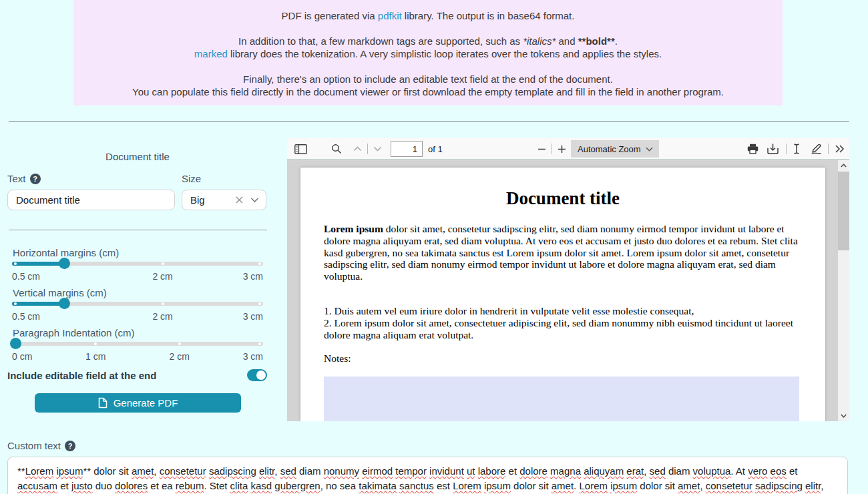  I want to click on info-p2-end: ., so click(616, 41).